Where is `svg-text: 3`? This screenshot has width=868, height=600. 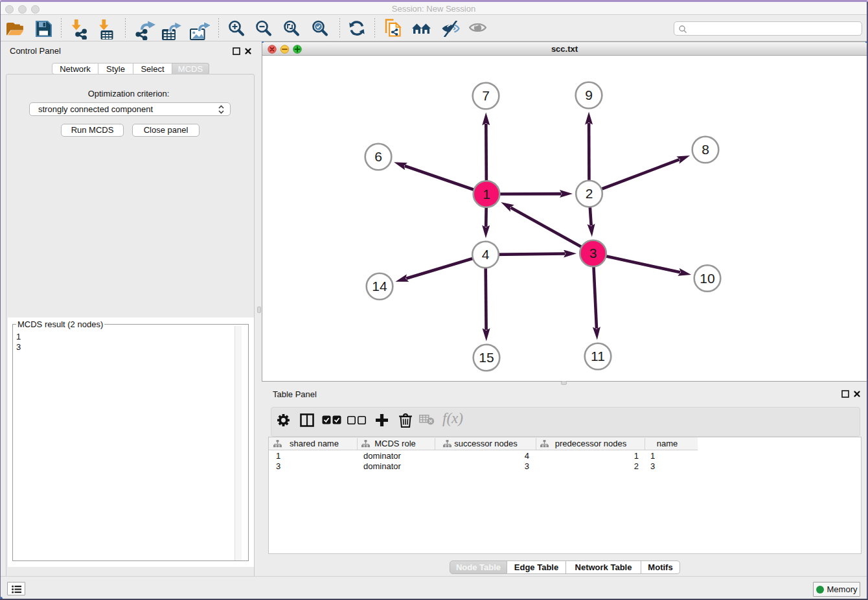 svg-text: 3 is located at coordinates (593, 253).